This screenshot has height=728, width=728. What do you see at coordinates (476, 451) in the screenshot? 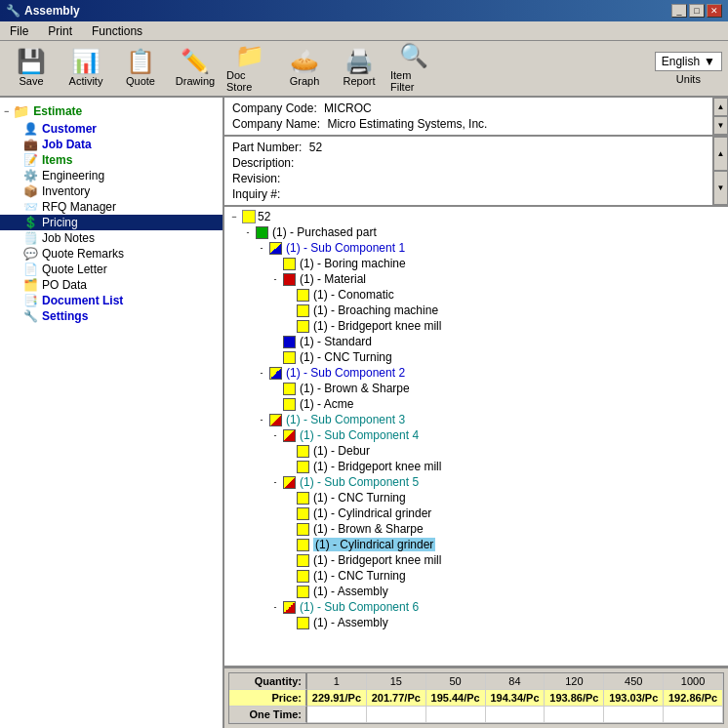
I see `tree-node: (1) - Debur` at bounding box center [476, 451].